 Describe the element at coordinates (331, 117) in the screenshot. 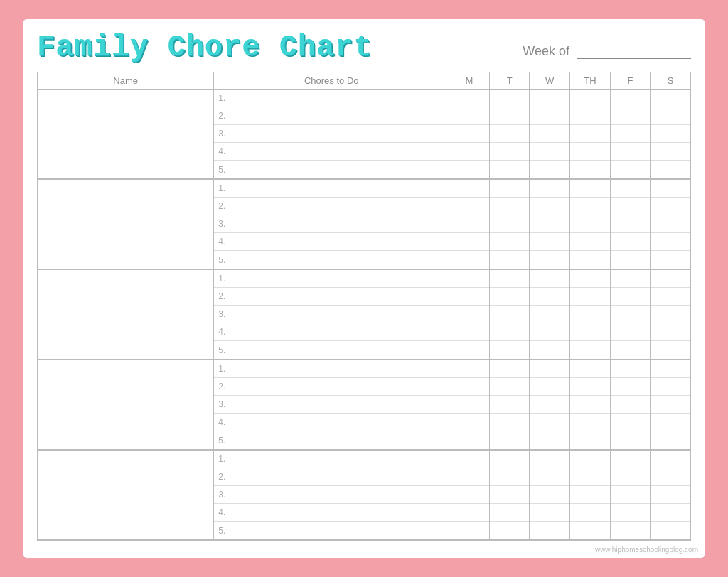

I see `chore-item-0-1: 2.` at that location.